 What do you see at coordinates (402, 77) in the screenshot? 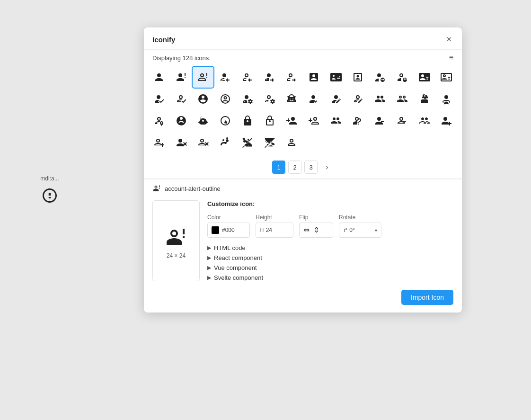
I see `icon-account-cancel-outline` at bounding box center [402, 77].